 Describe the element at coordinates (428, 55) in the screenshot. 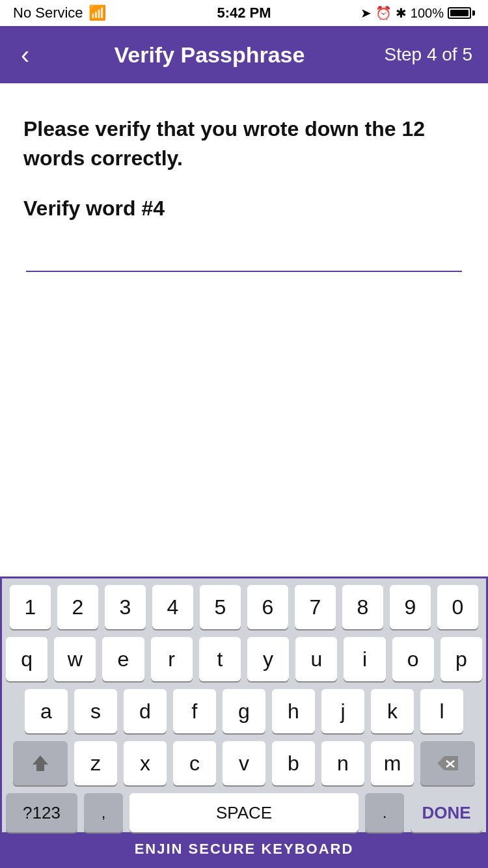

I see `step-indicator: Step 4 of 5` at that location.